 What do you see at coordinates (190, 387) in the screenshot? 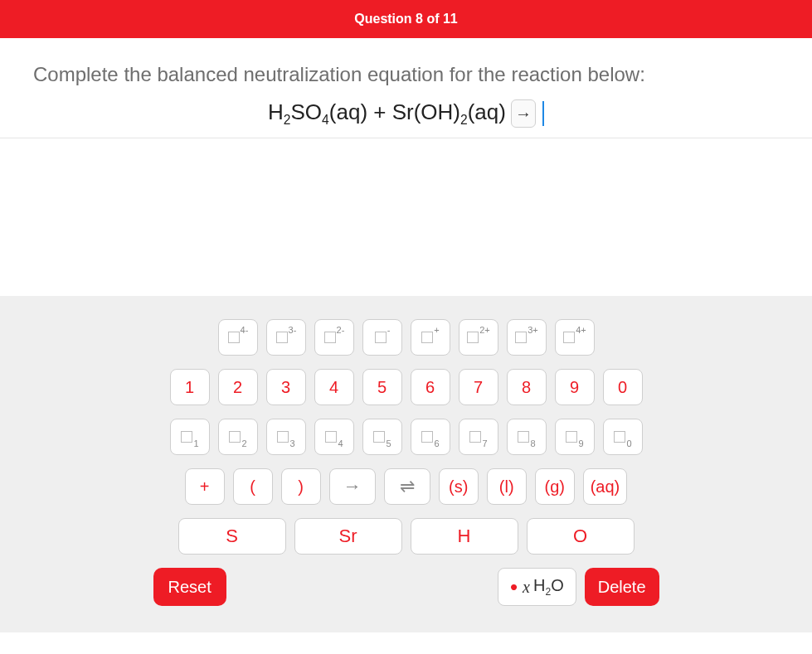
I see `digit-key-1: 1` at bounding box center [190, 387].